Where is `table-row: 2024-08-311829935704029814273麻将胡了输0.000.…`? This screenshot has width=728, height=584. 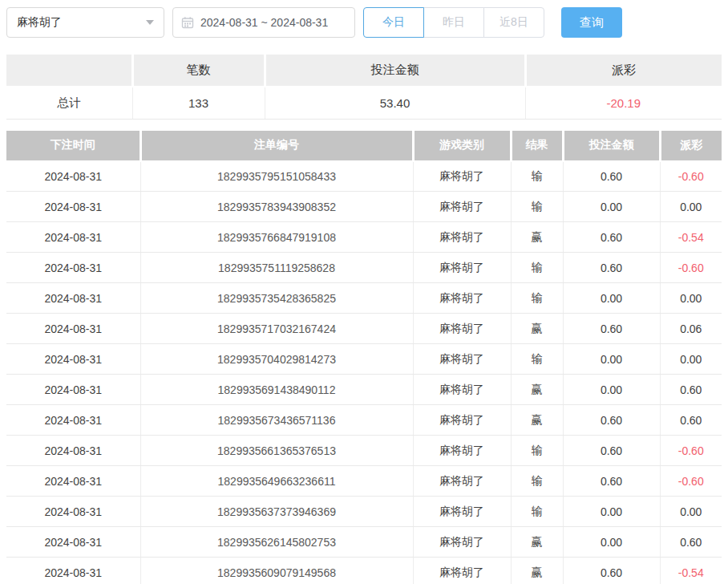 table-row: 2024-08-311829935704029814273麻将胡了输0.000.… is located at coordinates (364, 359).